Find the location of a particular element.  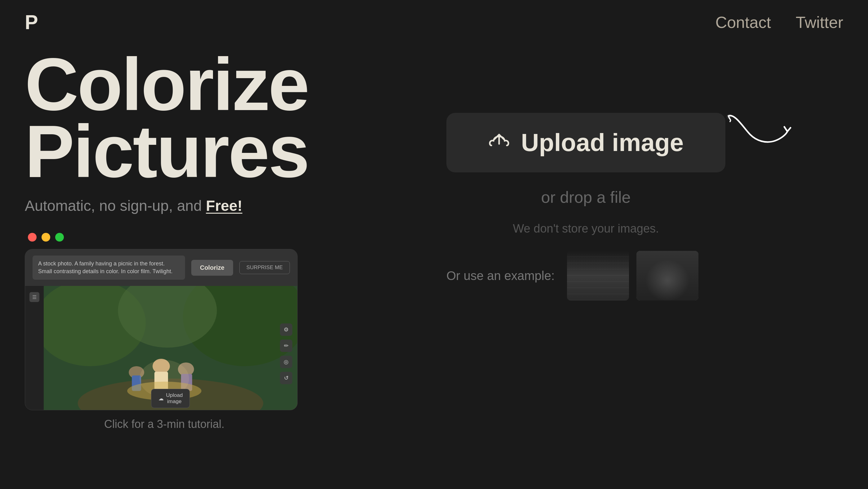

upload-cloud-icon is located at coordinates (499, 143).